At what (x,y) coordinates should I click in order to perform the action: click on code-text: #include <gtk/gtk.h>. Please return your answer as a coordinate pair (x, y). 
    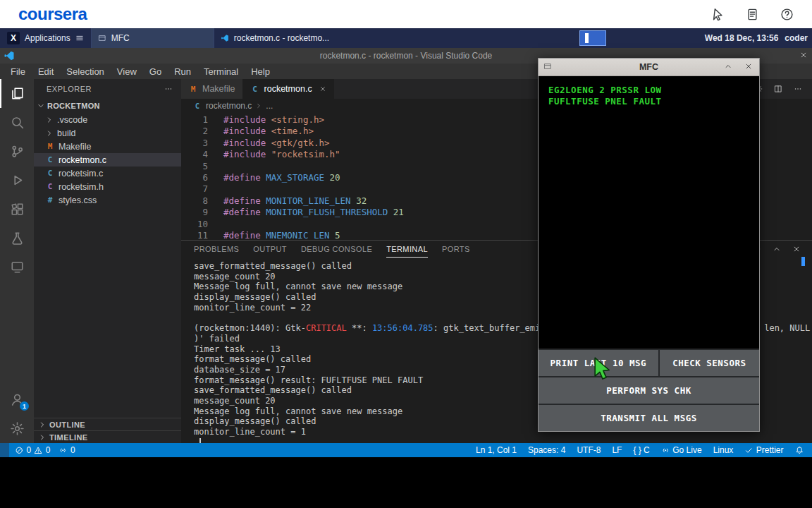
    Looking at the image, I should click on (273, 143).